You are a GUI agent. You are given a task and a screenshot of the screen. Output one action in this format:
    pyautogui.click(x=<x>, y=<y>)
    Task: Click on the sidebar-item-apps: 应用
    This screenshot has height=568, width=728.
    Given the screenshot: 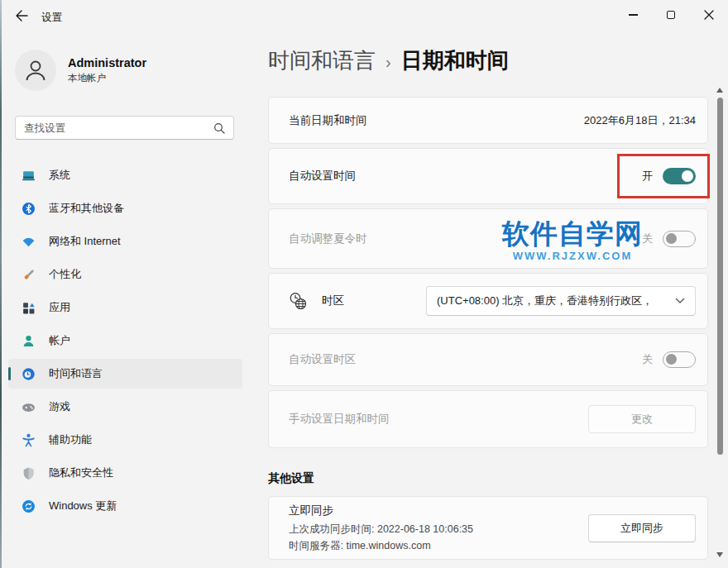 What is the action you would take?
    pyautogui.click(x=126, y=308)
    